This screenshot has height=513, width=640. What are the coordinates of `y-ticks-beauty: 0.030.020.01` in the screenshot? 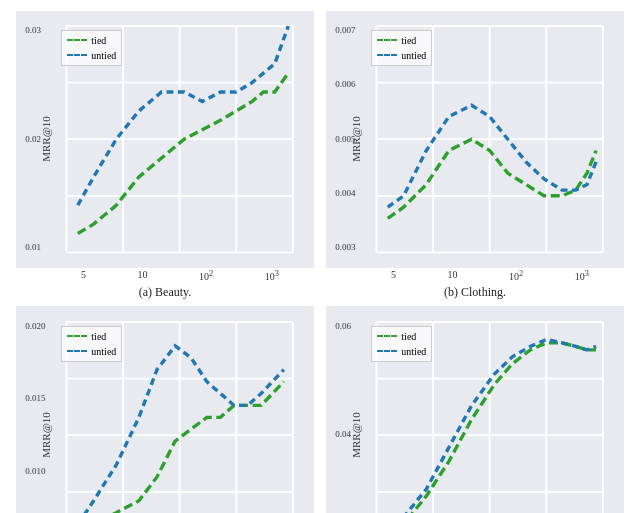 It's located at (33, 139).